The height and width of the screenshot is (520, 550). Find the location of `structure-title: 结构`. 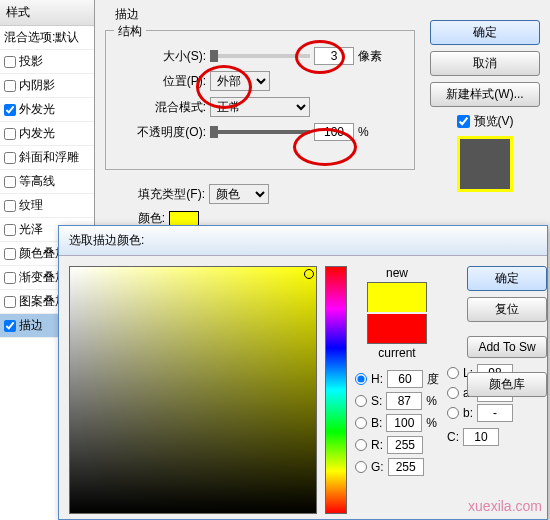

structure-title: 结构 is located at coordinates (130, 32).